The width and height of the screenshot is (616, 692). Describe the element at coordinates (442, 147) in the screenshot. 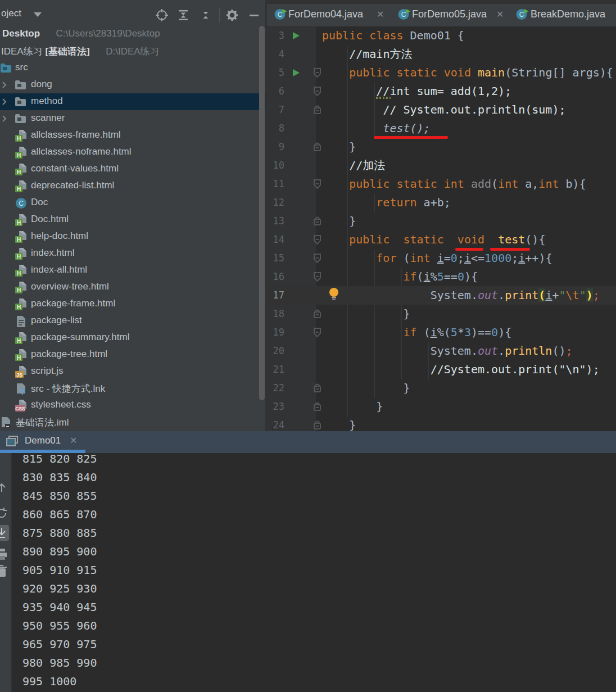

I see `code-line-9: 9 }` at that location.